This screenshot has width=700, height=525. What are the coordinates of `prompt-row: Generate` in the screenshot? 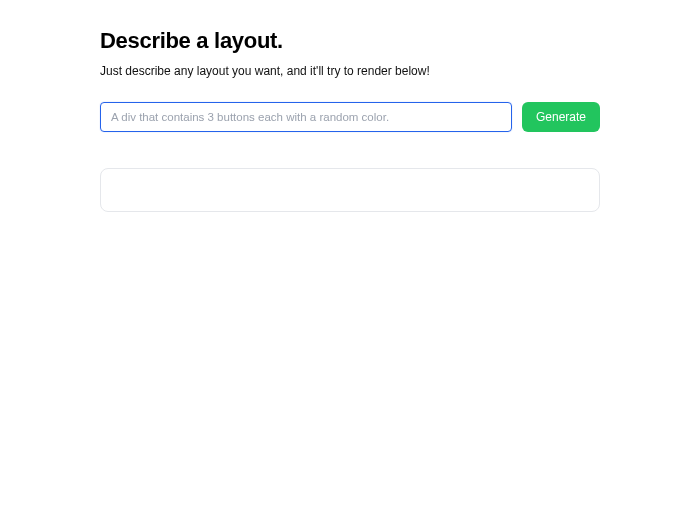 It's located at (350, 117).